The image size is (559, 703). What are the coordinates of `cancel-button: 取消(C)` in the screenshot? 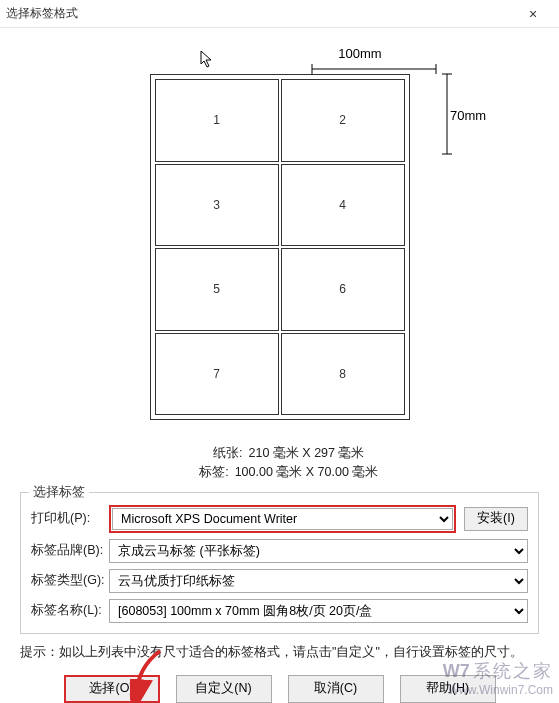 It's located at (336, 689).